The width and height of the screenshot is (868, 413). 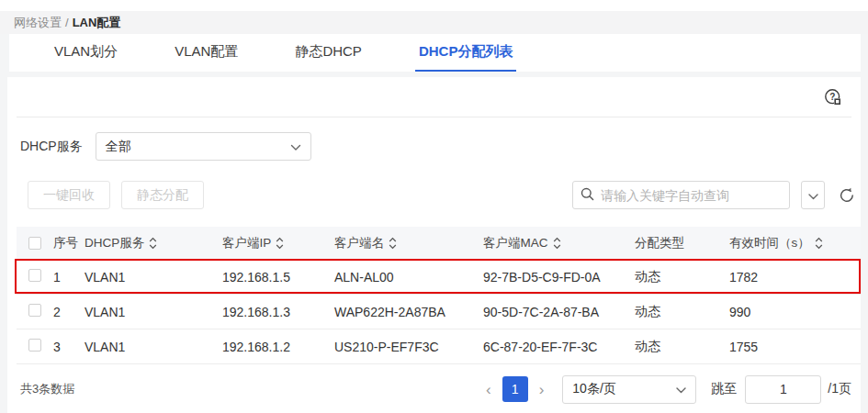 I want to click on cell-client-mac: 6C-87-20-EF-7F-3C, so click(x=558, y=347).